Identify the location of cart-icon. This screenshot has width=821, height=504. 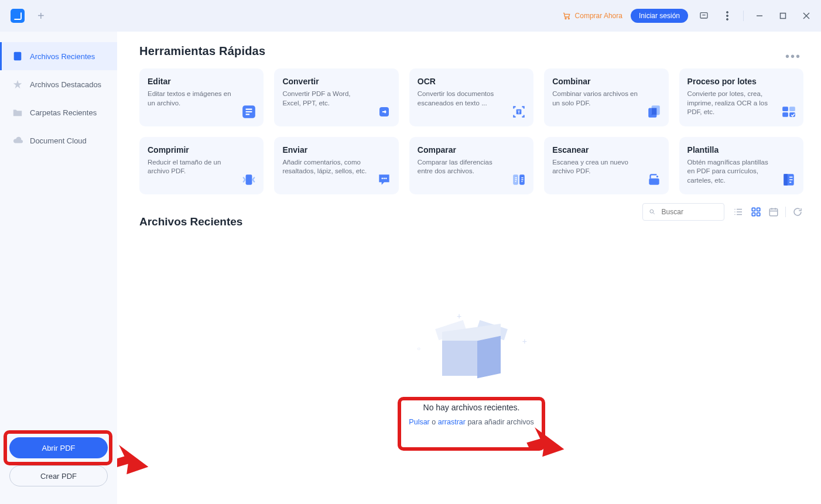
(567, 16).